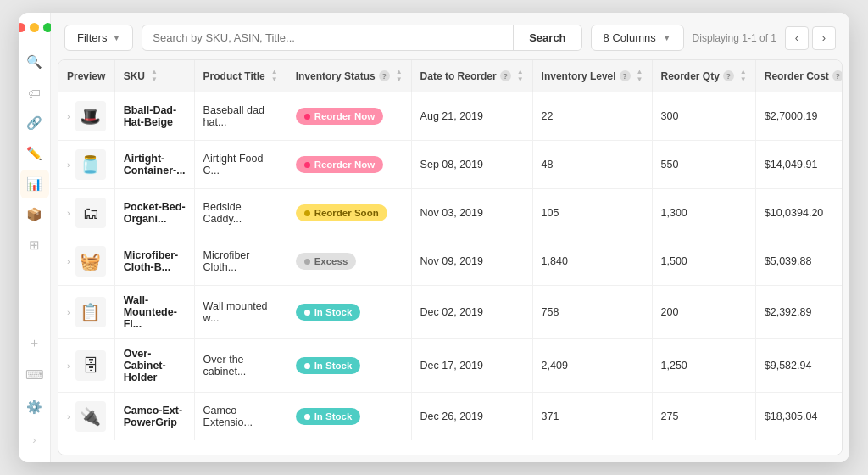 The image size is (868, 475). What do you see at coordinates (361, 37) in the screenshot?
I see `search-bar: Search` at bounding box center [361, 37].